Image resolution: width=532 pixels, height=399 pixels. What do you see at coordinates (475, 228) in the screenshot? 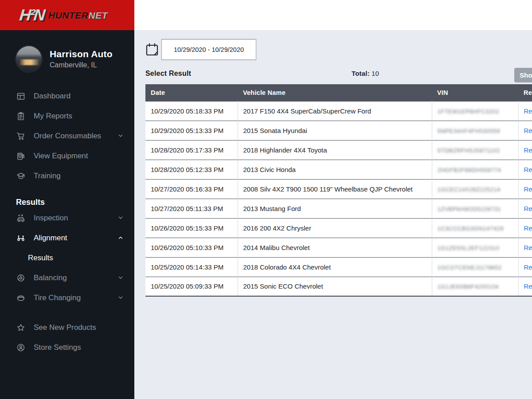
I see `cell-vin: 1C3CCCBG3GN147429` at bounding box center [475, 228].